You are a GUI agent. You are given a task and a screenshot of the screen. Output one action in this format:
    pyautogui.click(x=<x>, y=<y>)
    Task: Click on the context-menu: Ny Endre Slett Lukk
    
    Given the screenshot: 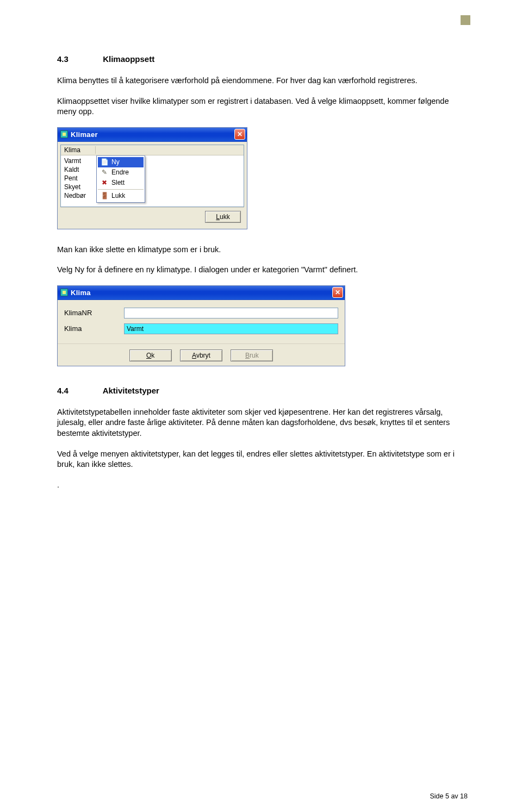 What is the action you would take?
    pyautogui.click(x=121, y=179)
    